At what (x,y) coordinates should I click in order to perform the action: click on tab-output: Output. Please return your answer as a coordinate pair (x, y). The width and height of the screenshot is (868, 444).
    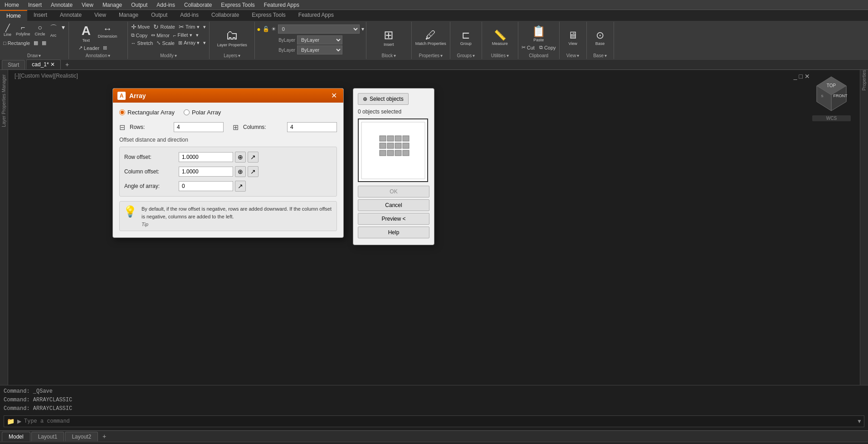
    Looking at the image, I should click on (159, 15).